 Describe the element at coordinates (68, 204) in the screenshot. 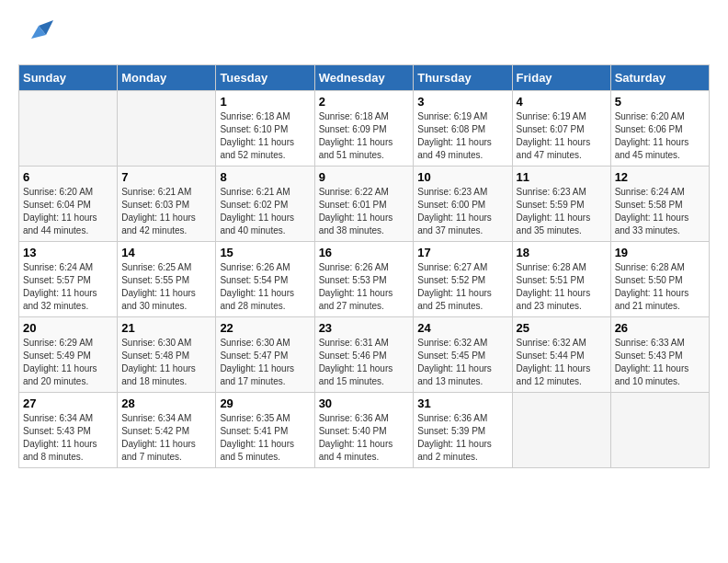

I see `calendar-cell: 6Sunrise: 6:20 AM Sunset: 6:04 PM Daylig…` at that location.